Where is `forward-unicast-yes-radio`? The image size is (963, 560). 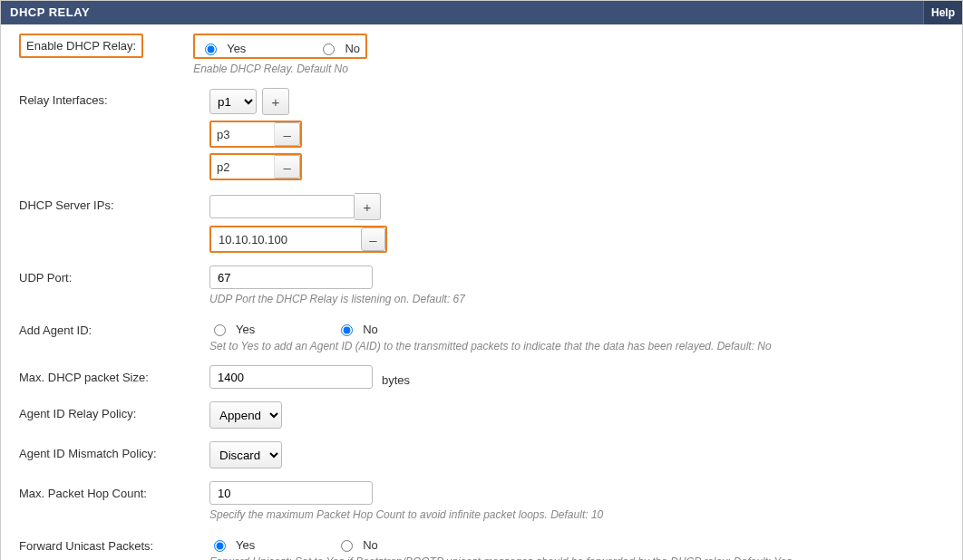 forward-unicast-yes-radio is located at coordinates (219, 546).